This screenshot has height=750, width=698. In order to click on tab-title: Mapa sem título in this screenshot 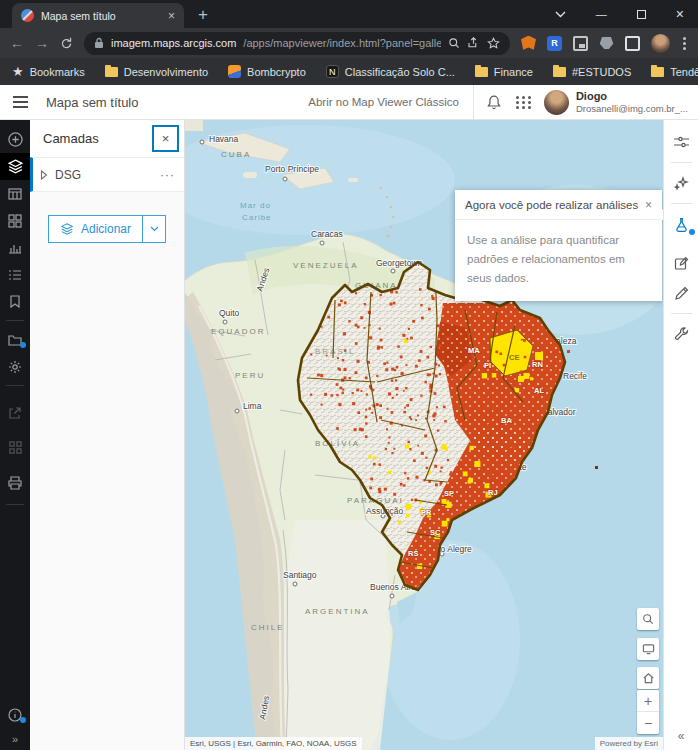, I will do `click(101, 16)`.